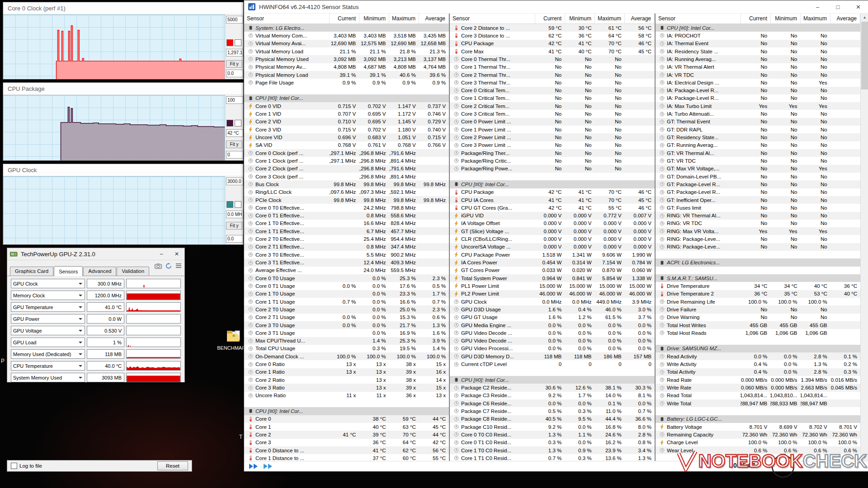 This screenshot has width=868, height=488. What do you see at coordinates (864, 457) in the screenshot?
I see `scroll-down-icon: ▼` at bounding box center [864, 457].